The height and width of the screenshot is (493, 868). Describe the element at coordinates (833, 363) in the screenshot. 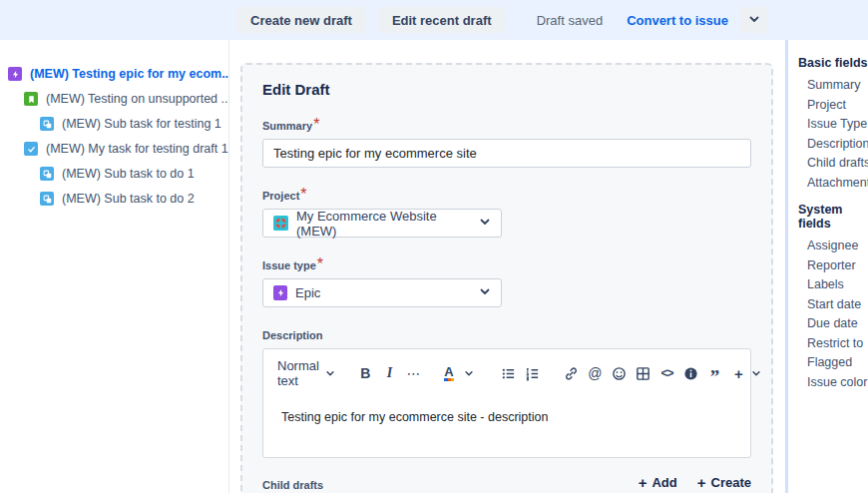

I see `field-link-flagged: Flagged` at that location.